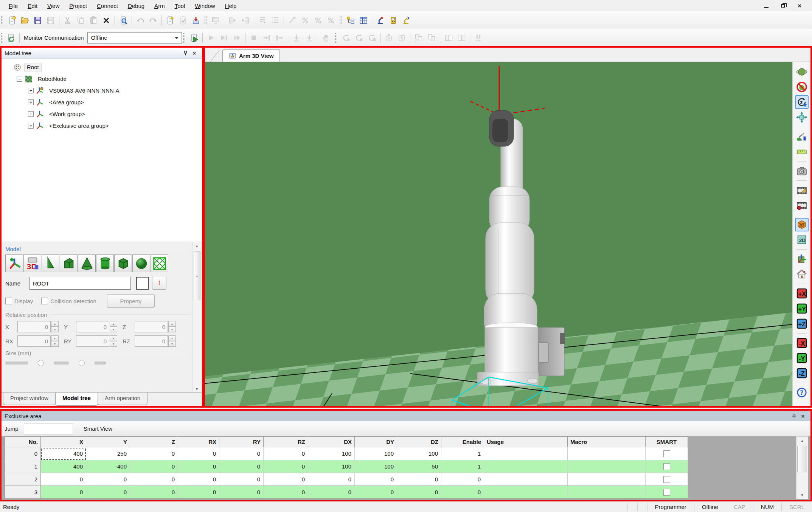 Image resolution: width=812 pixels, height=512 pixels. I want to click on collision-checkbox, so click(45, 301).